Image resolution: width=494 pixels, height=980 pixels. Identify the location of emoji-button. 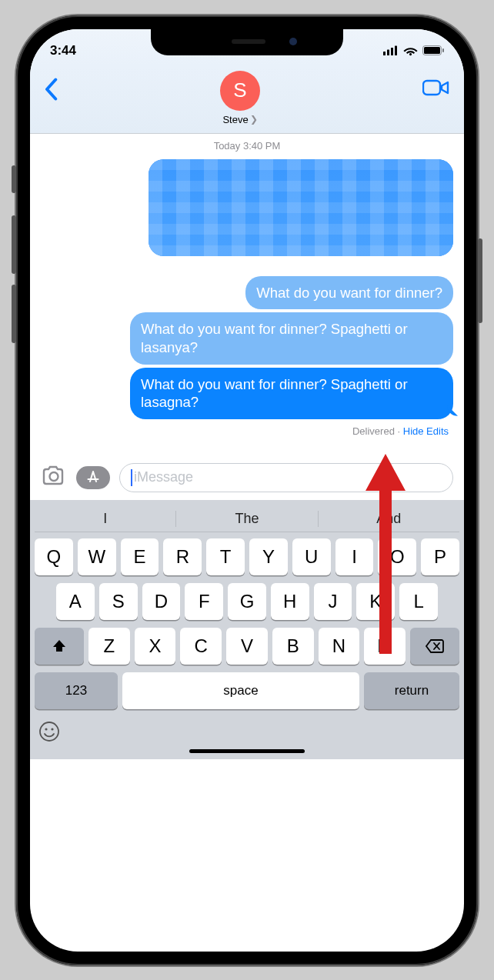
(49, 736).